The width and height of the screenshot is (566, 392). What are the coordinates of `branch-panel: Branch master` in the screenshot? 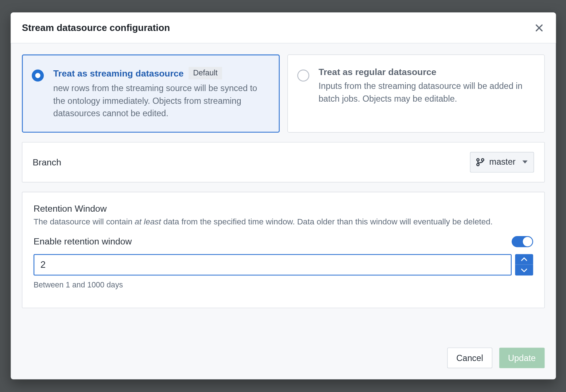 It's located at (283, 162).